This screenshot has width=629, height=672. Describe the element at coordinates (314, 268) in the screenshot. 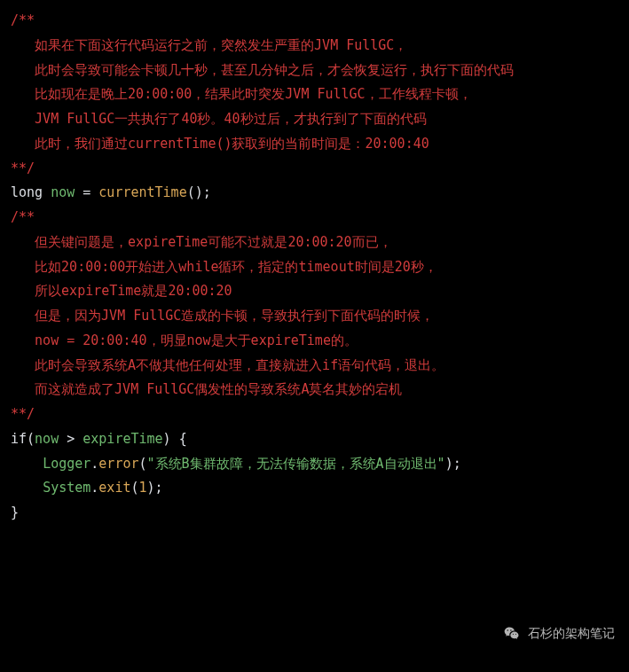

I see `comment-line: 比如20:00:00开始进入while循环，指定的timeout时间是20秒，` at that location.